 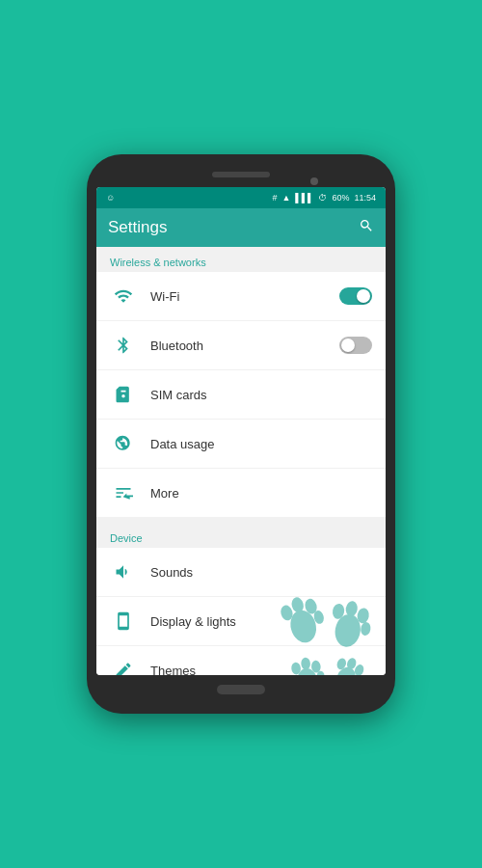 What do you see at coordinates (356, 345) in the screenshot?
I see `bluetooth-toggle` at bounding box center [356, 345].